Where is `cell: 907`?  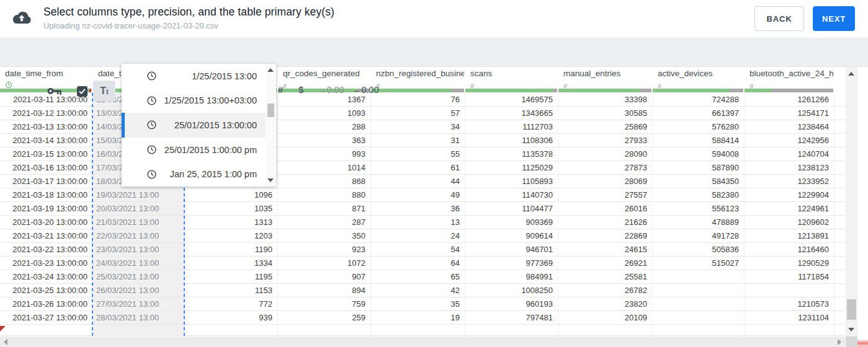
cell: 907 is located at coordinates (324, 276).